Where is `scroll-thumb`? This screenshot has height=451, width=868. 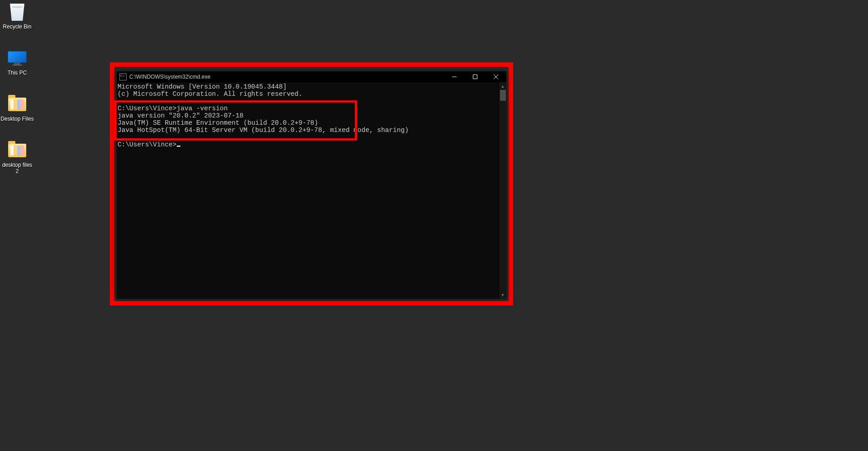 scroll-thumb is located at coordinates (503, 95).